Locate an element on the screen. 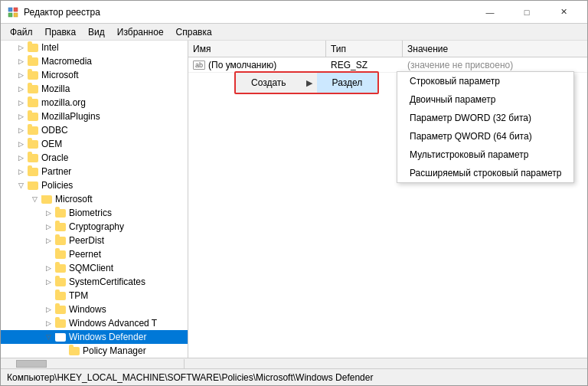 This screenshot has height=386, width=588. tree-item-odbc: ▷ ODBC is located at coordinates (94, 130).